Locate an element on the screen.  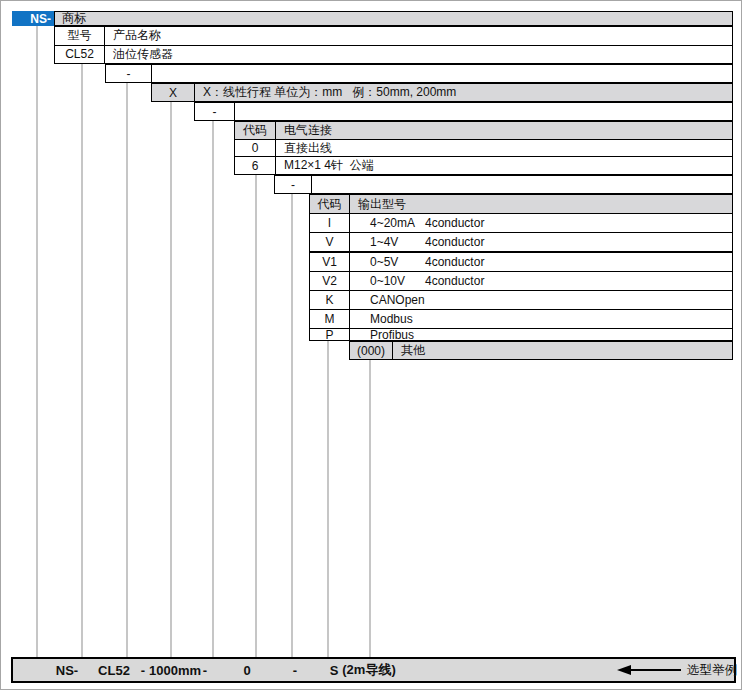
output-value: CANOpen is located at coordinates (398, 300).